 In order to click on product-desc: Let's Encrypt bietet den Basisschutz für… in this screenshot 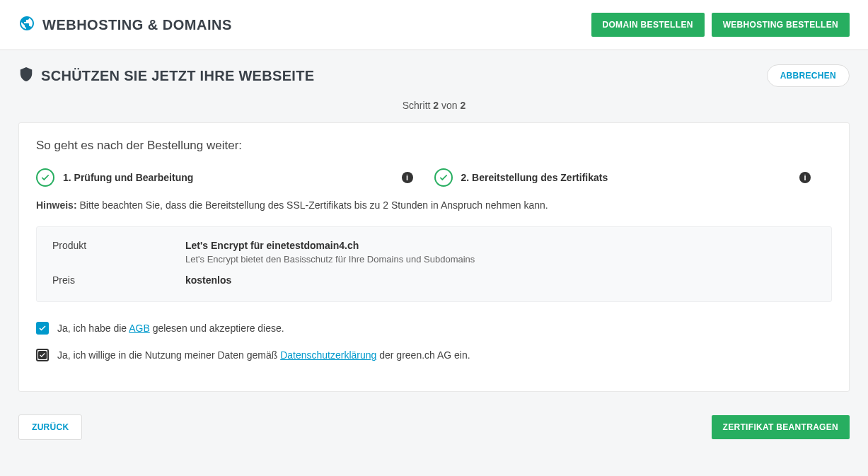, I will do `click(501, 259)`.